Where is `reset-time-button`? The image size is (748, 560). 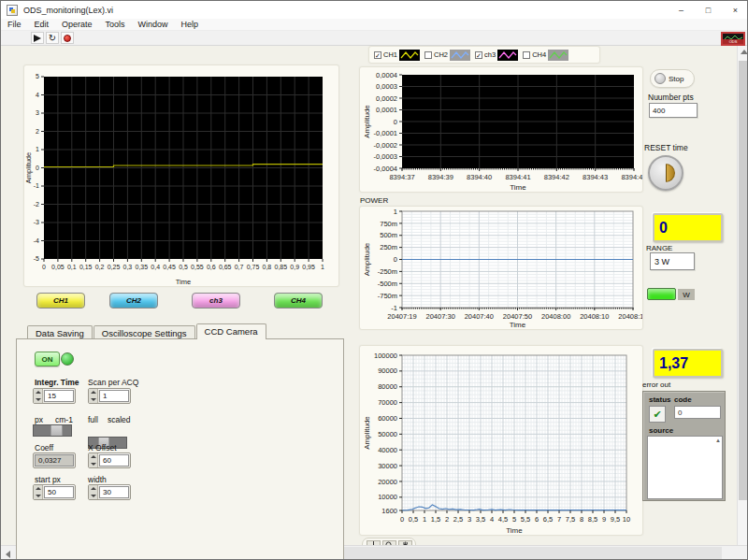 reset-time-button is located at coordinates (666, 173).